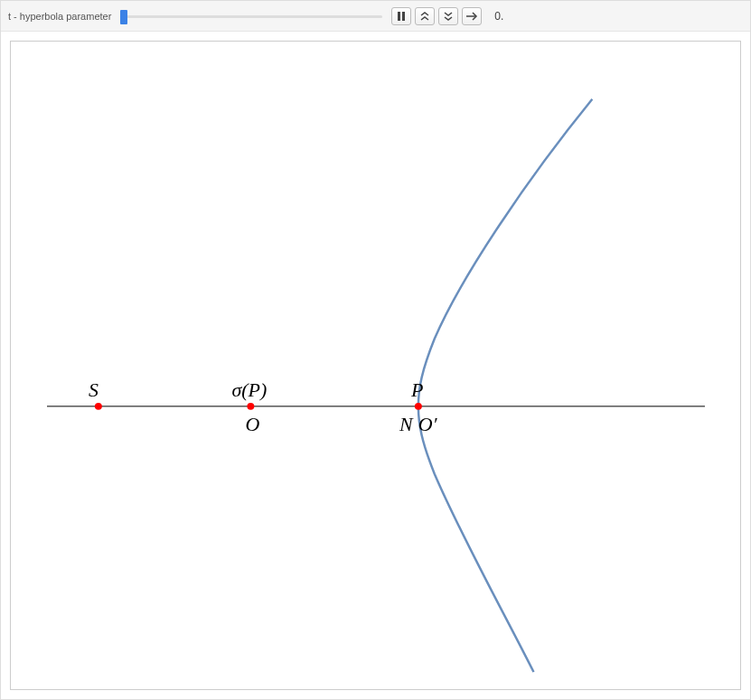 The image size is (751, 700). Describe the element at coordinates (428, 425) in the screenshot. I see `label-o-prime: O′` at that location.